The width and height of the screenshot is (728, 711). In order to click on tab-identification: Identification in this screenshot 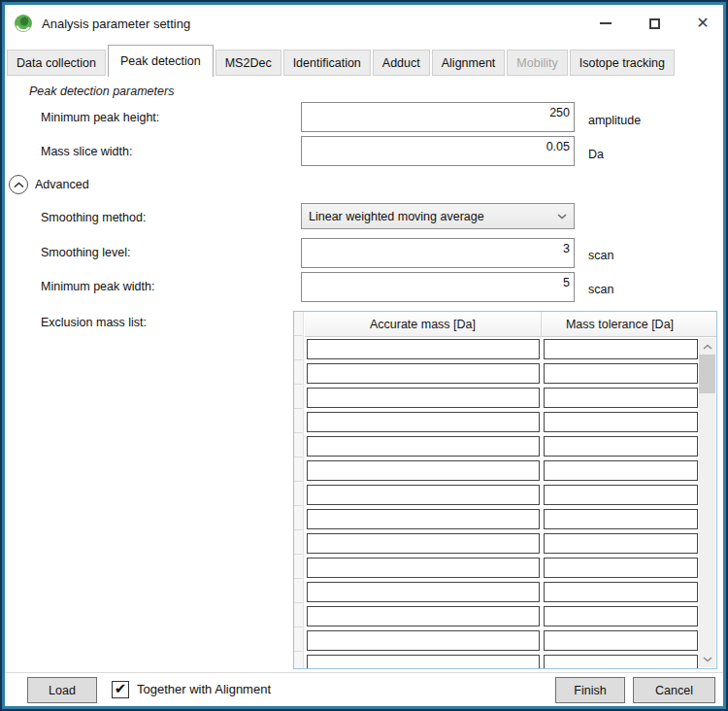, I will do `click(327, 62)`.